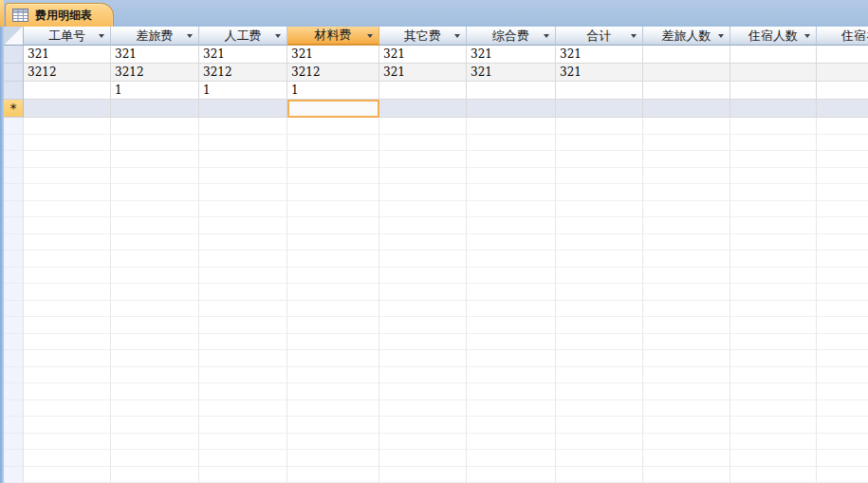  What do you see at coordinates (13, 176) in the screenshot?
I see `empty-row-3-selector` at bounding box center [13, 176].